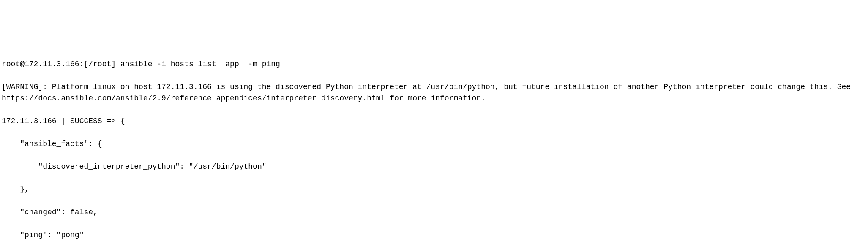 Image resolution: width=868 pixels, height=243 pixels. I want to click on changed-field-1: "changed": false,, so click(434, 213).